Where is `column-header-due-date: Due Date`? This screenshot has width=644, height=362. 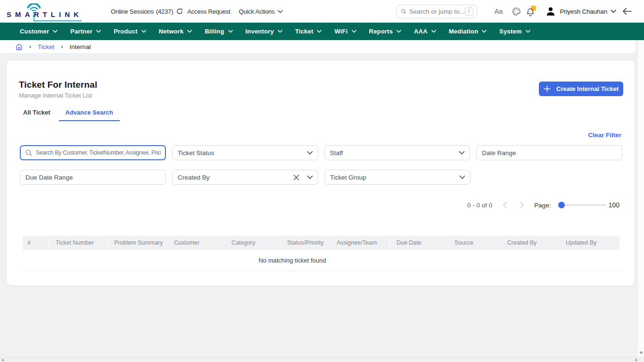 column-header-due-date: Due Date is located at coordinates (421, 243).